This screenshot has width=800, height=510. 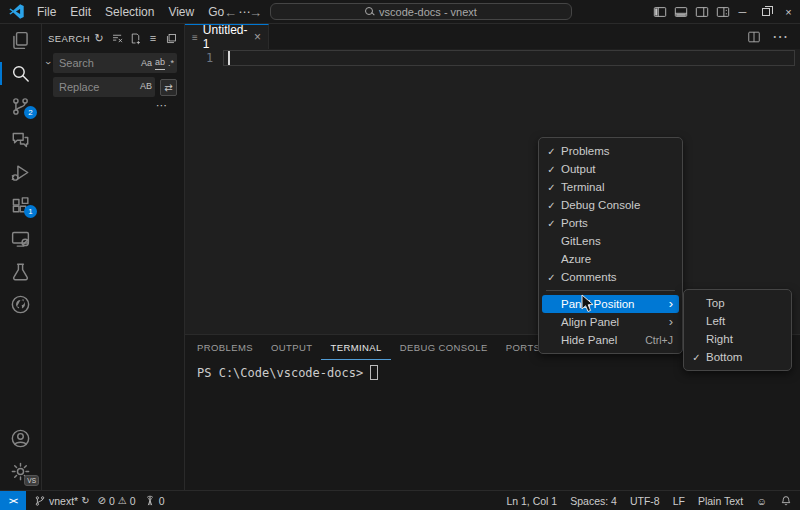 What do you see at coordinates (256, 12) in the screenshot?
I see `nav-forward-icon: →` at bounding box center [256, 12].